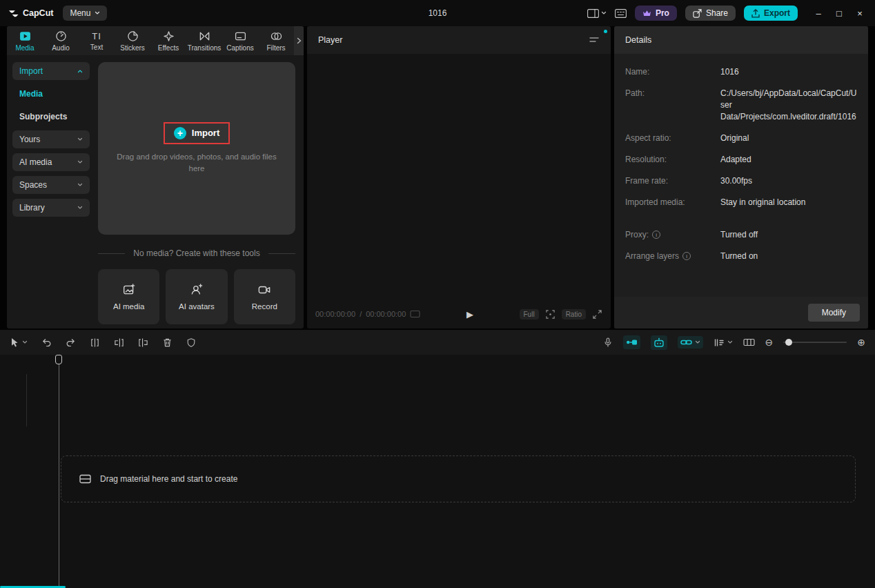 This screenshot has height=588, width=875. I want to click on undo-button, so click(47, 342).